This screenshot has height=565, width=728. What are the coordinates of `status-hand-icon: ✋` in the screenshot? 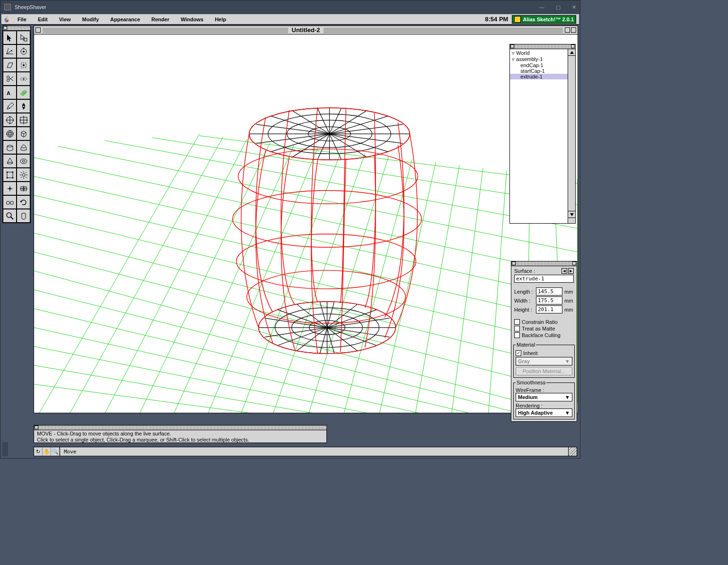 It's located at (47, 452).